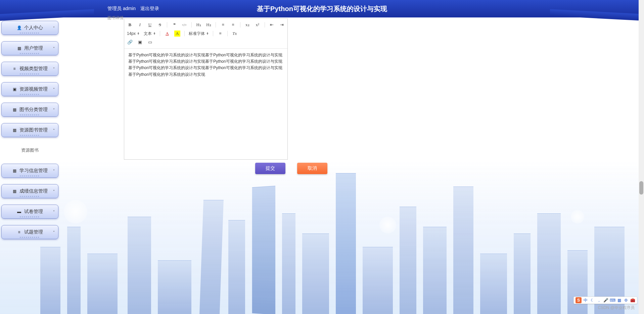 This screenshot has width=644, height=314. Describe the element at coordinates (199, 34) in the screenshot. I see `font-family-select: 标准字体 ▲▼` at that location.